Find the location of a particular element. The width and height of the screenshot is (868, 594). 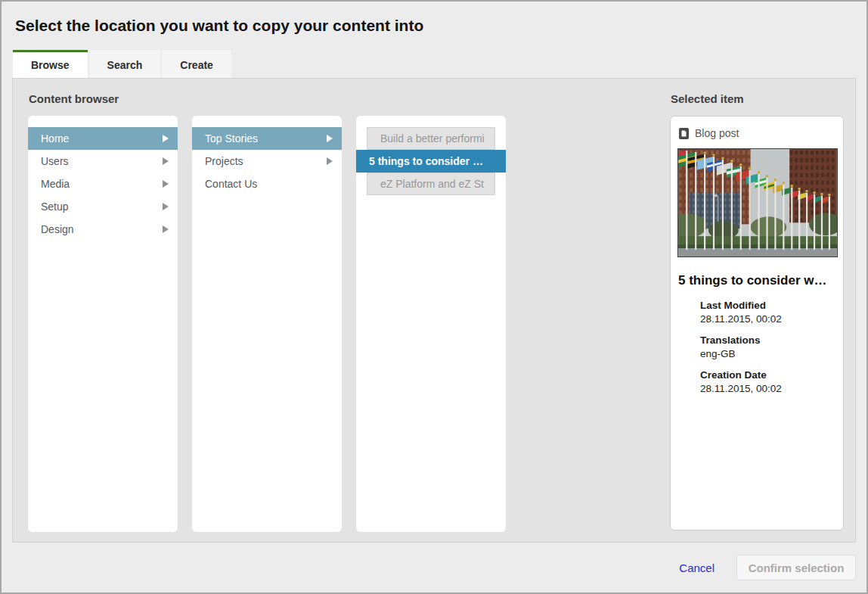

tree-item-label: Build a better performi… is located at coordinates (432, 138).